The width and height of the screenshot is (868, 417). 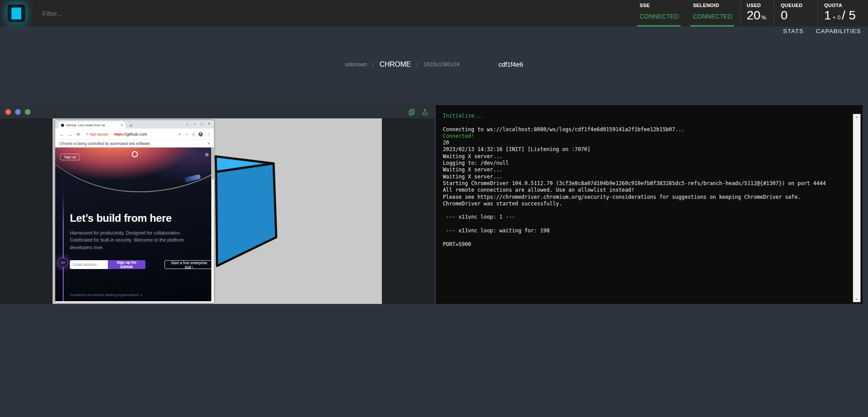 What do you see at coordinates (63, 125) in the screenshot?
I see `github-favicon-icon` at bounding box center [63, 125].